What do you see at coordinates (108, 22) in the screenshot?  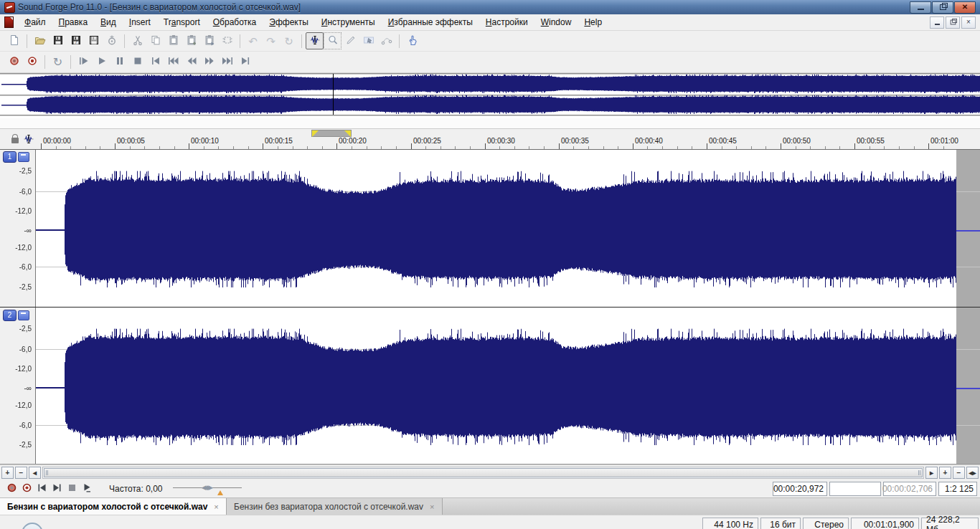 I see `menu-item-3: Вид` at bounding box center [108, 22].